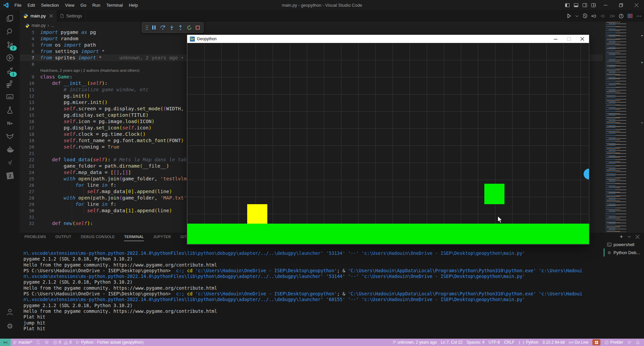 This screenshot has height=346, width=644. I want to click on titlebar: File Edit Selection View Go Run Terminal…, so click(322, 5).